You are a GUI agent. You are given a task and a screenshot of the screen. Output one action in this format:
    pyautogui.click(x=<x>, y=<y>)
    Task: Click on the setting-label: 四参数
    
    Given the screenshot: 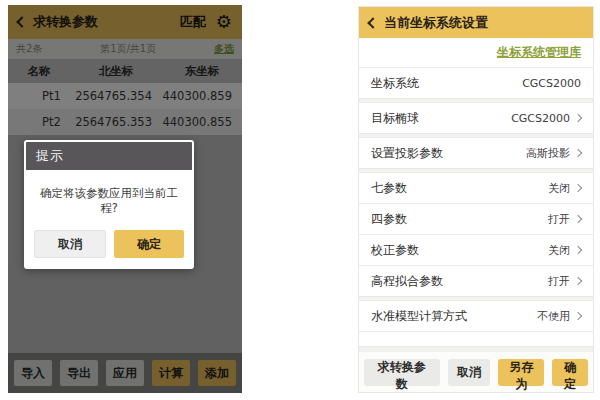 What is the action you would take?
    pyautogui.click(x=389, y=220)
    